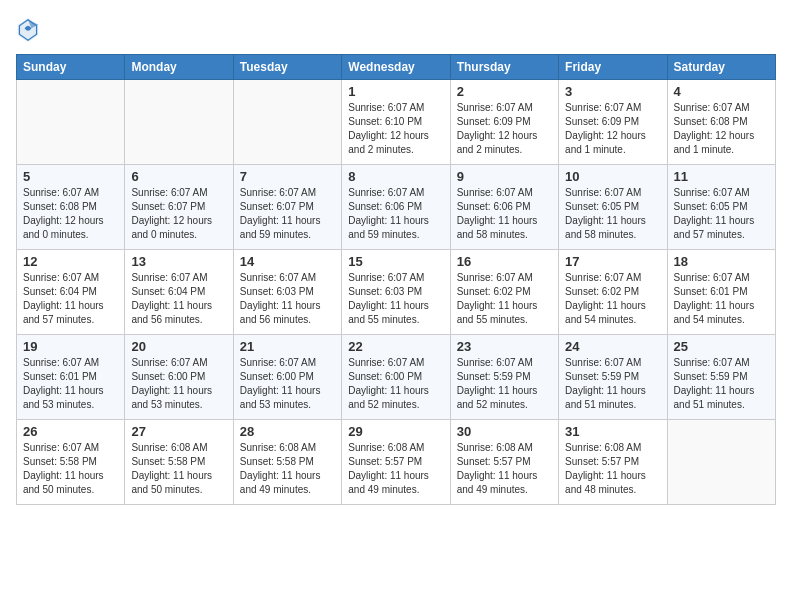  Describe the element at coordinates (613, 122) in the screenshot. I see `calendar-cell: 3Sunrise: 6:07 AM Sunset: 6:09 PM Daylig…` at that location.